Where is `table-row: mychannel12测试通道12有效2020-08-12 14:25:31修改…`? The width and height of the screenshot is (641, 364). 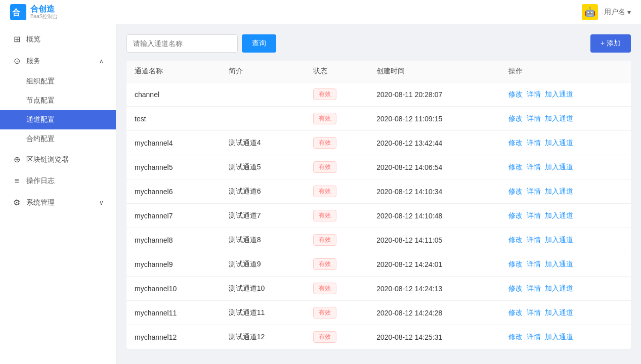 table-row: mychannel12测试通道12有效2020-08-12 14:25:31修改… is located at coordinates (378, 337).